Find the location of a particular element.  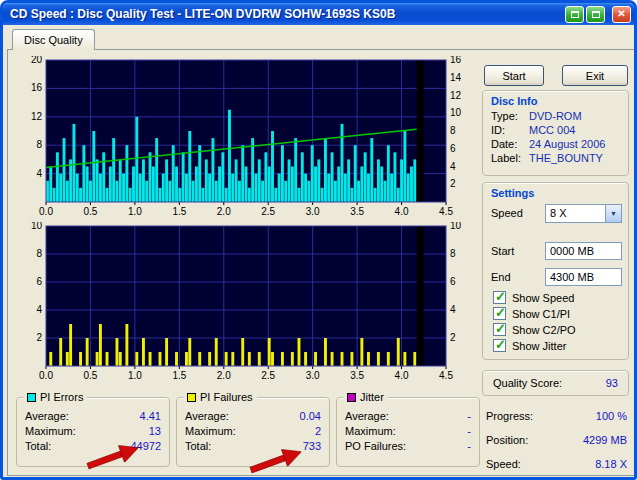

pi-errors-legend: PI Errors is located at coordinates (55, 397).